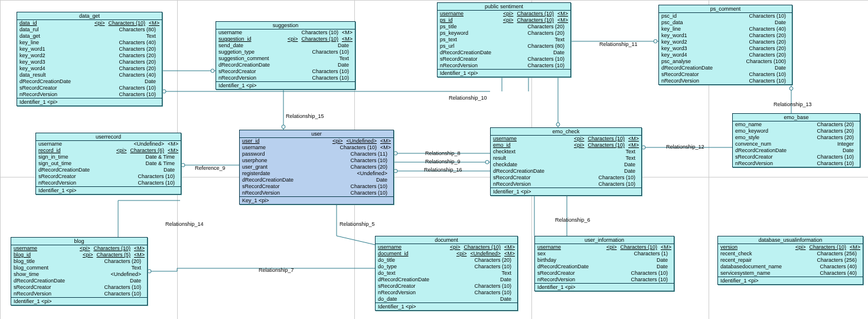 This screenshot has width=868, height=319. I want to click on attr-name: recent_repair, so click(765, 261).